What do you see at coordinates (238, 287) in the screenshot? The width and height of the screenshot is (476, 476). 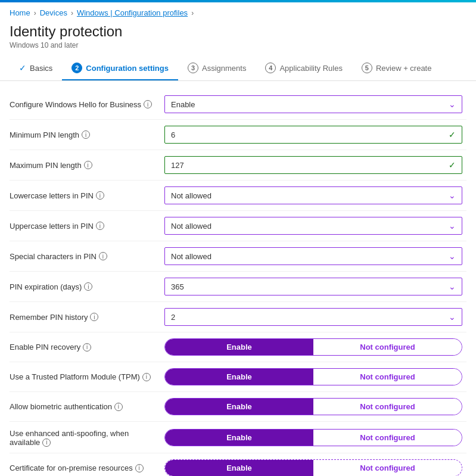 I see `setting-pin-expiration: PIN expiration (days) i 365 ⌄` at bounding box center [238, 287].